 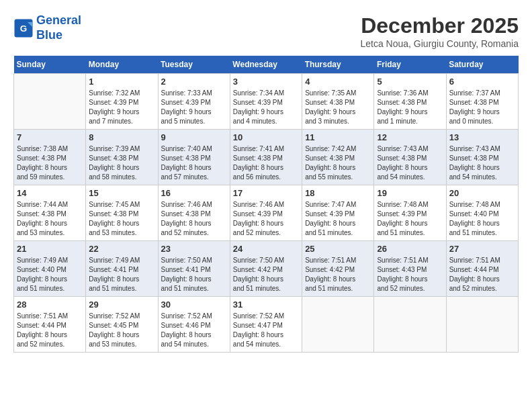 I want to click on calendar-cell: 14Sunrise: 7:44 AMSunset: 4:38 PMDayligh…, so click(x=50, y=214).